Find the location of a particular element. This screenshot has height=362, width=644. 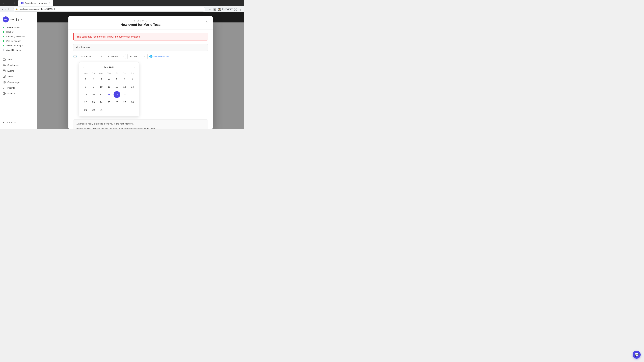

calendar-day-cell: 7 is located at coordinates (132, 79).